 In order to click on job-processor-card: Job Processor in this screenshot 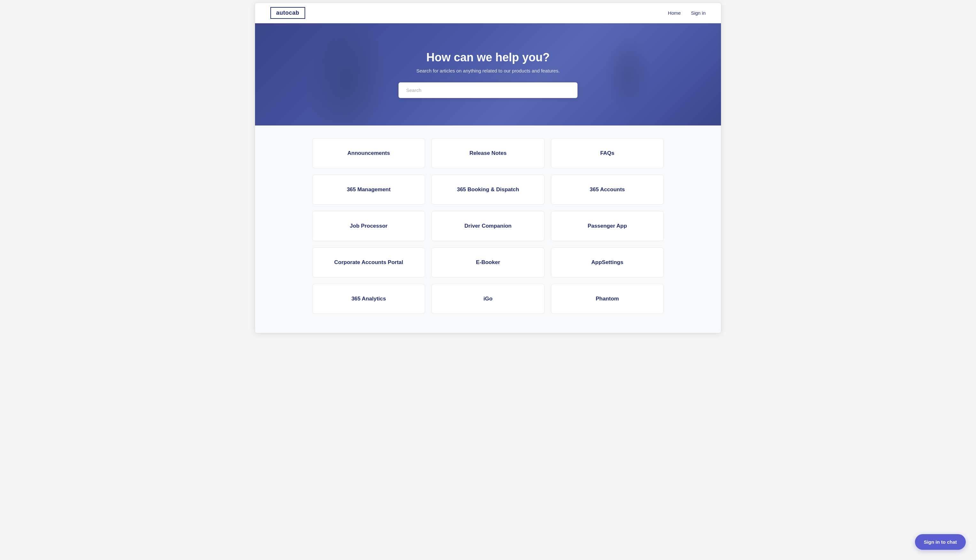, I will do `click(369, 226)`.